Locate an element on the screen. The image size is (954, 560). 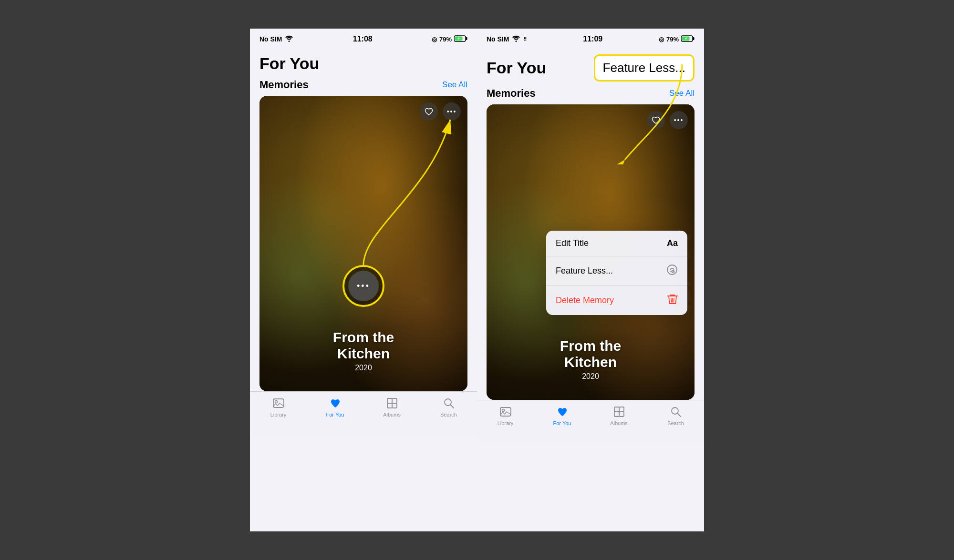
menu-delete-icon is located at coordinates (673, 300).